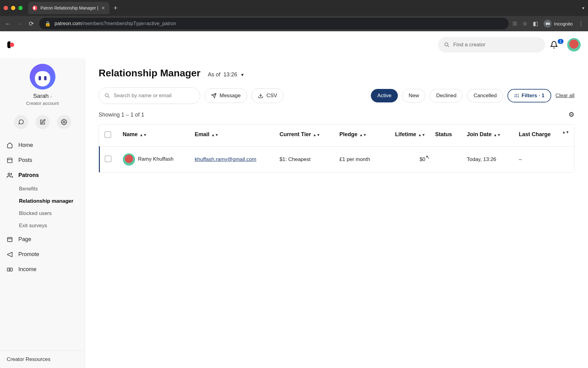  Describe the element at coordinates (548, 24) in the screenshot. I see `incognito-icon: 🕶` at that location.